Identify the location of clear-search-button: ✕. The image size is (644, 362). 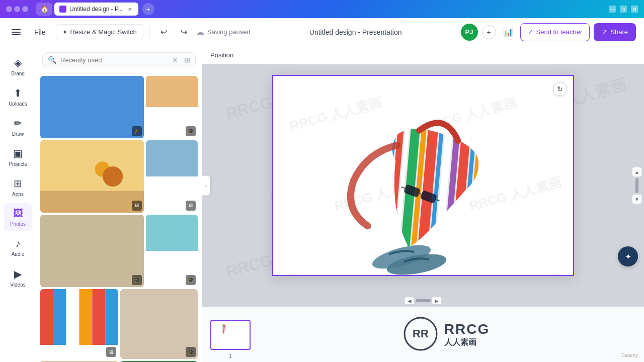
(175, 60).